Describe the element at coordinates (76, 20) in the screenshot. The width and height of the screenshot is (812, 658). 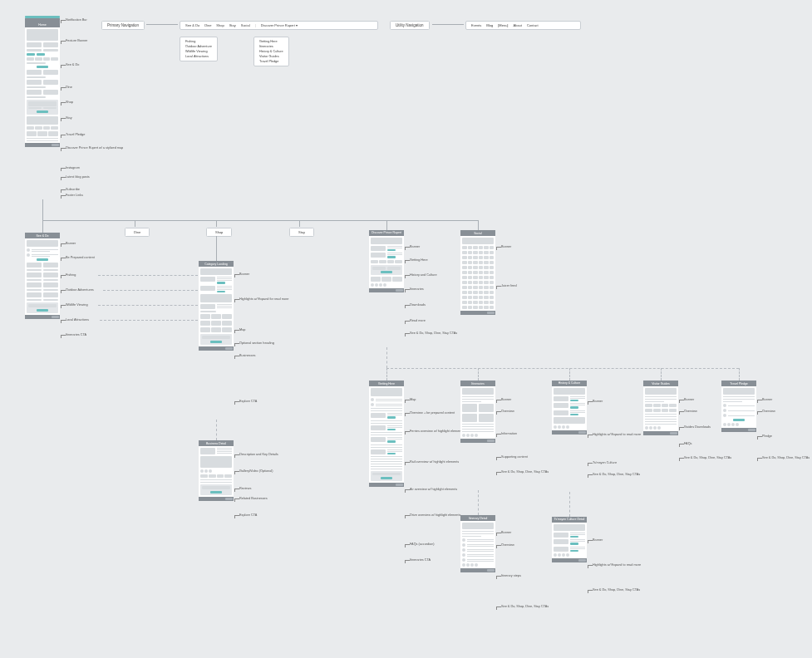
I see `annot: Notification Bar` at that location.